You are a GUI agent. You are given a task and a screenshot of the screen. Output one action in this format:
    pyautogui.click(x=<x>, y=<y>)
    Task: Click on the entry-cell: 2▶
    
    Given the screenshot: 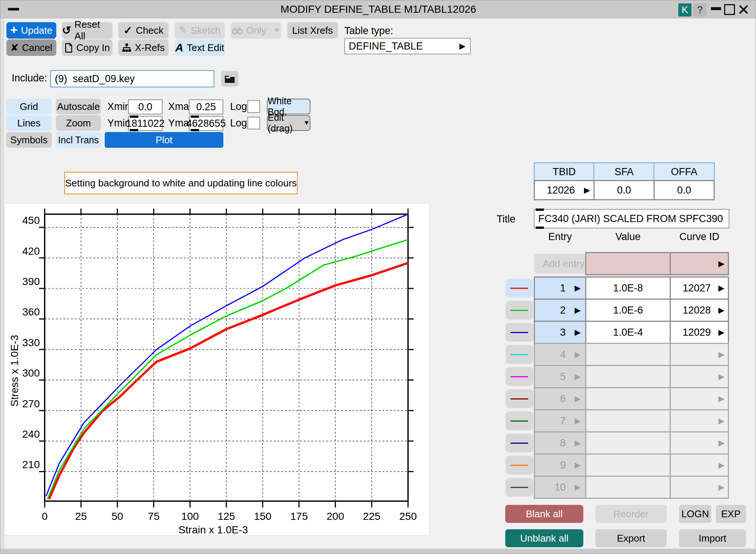 What is the action you would take?
    pyautogui.click(x=560, y=310)
    